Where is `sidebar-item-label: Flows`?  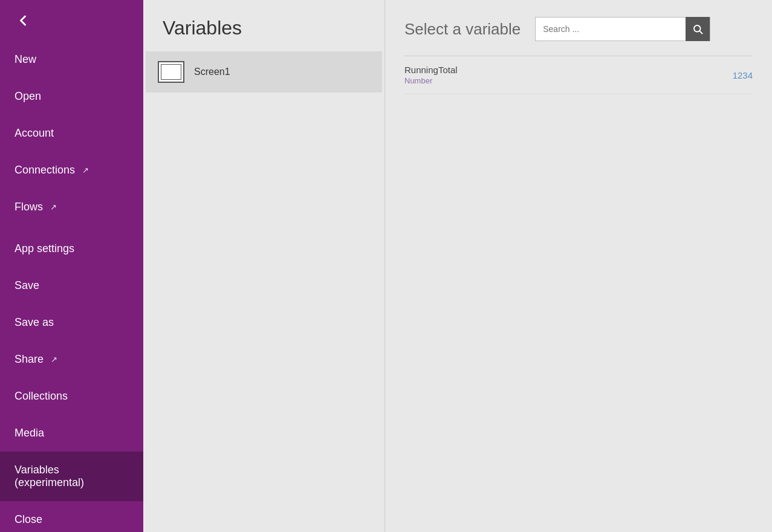 sidebar-item-label: Flows is located at coordinates (29, 207).